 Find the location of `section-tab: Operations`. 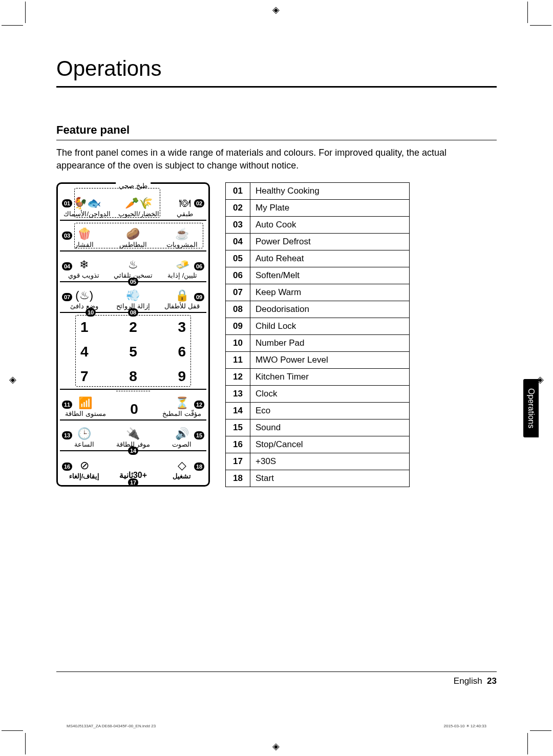

section-tab: Operations is located at coordinates (531, 408).